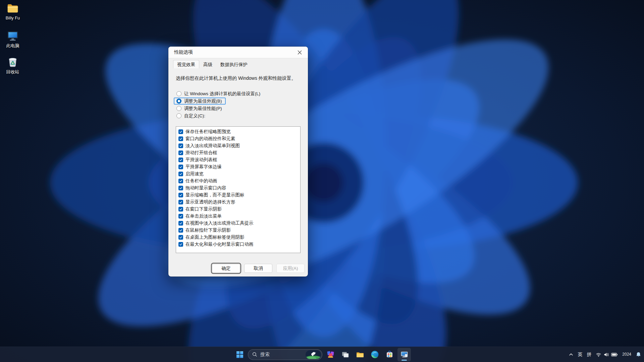 The width and height of the screenshot is (644, 362). Describe the element at coordinates (239, 209) in the screenshot. I see `checkbox-item: 在窗口下显示阴影` at that location.